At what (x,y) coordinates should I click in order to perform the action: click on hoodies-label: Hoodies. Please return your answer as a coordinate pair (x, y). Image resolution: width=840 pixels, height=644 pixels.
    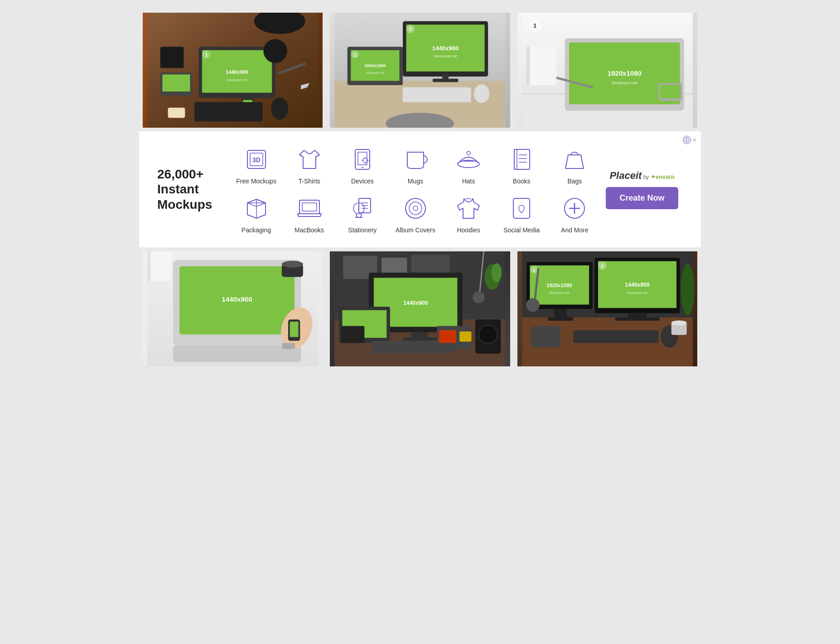
    Looking at the image, I should click on (468, 230).